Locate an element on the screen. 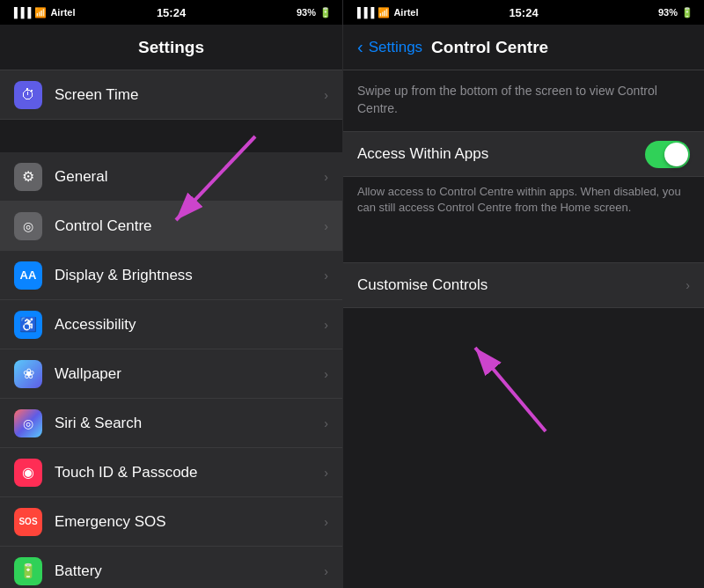 The height and width of the screenshot is (588, 704). back-label: Settings is located at coordinates (396, 48).